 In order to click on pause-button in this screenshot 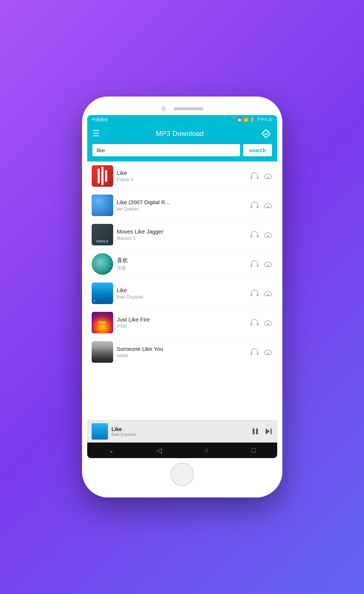, I will do `click(255, 431)`.